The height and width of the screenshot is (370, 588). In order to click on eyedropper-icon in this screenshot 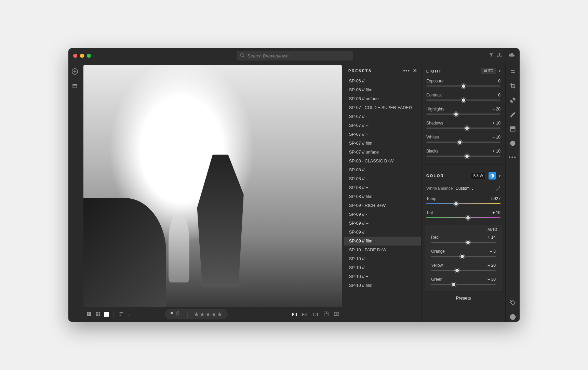, I will do `click(498, 188)`.